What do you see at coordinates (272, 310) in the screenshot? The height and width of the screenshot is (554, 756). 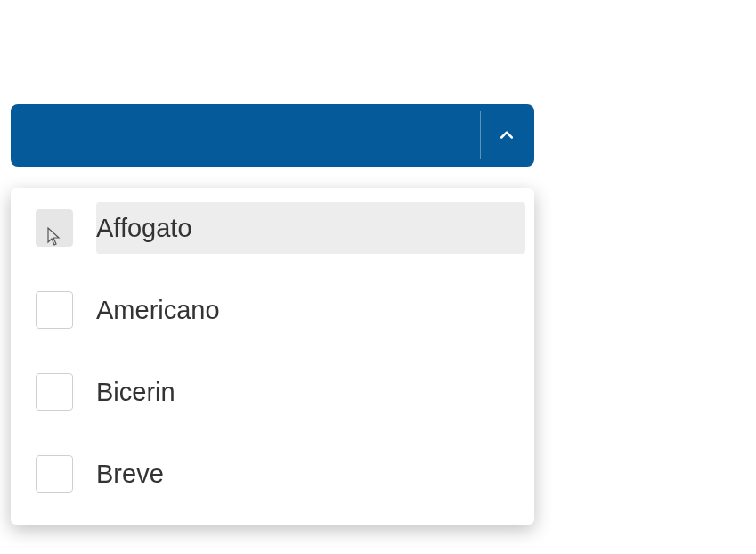 I see `option-americano: Americano` at bounding box center [272, 310].